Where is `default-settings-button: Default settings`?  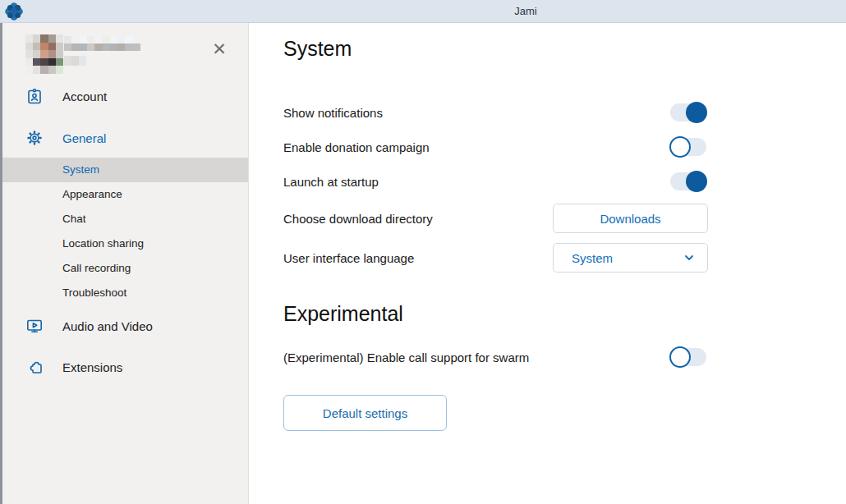 default-settings-button: Default settings is located at coordinates (365, 413).